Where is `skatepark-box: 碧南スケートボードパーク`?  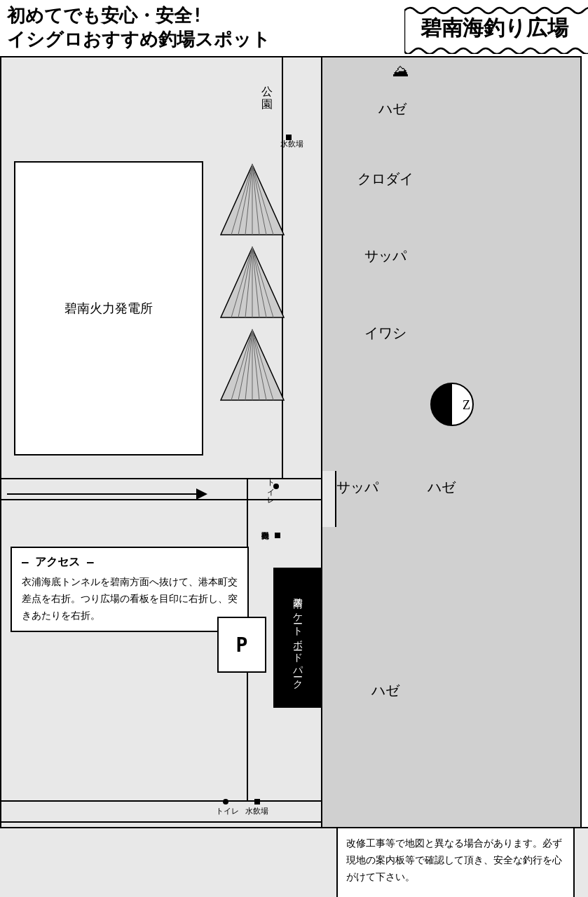 skatepark-box: 碧南スケートボードパーク is located at coordinates (298, 638).